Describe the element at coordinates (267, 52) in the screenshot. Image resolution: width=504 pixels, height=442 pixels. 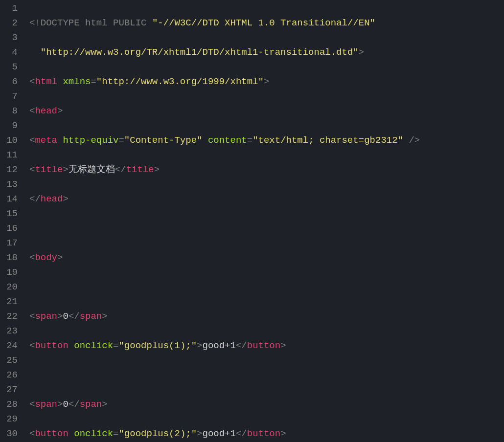
I see `code-line: "http://www.w3.org/TR/xhtml1/DTD/xhtml1-…` at that location.